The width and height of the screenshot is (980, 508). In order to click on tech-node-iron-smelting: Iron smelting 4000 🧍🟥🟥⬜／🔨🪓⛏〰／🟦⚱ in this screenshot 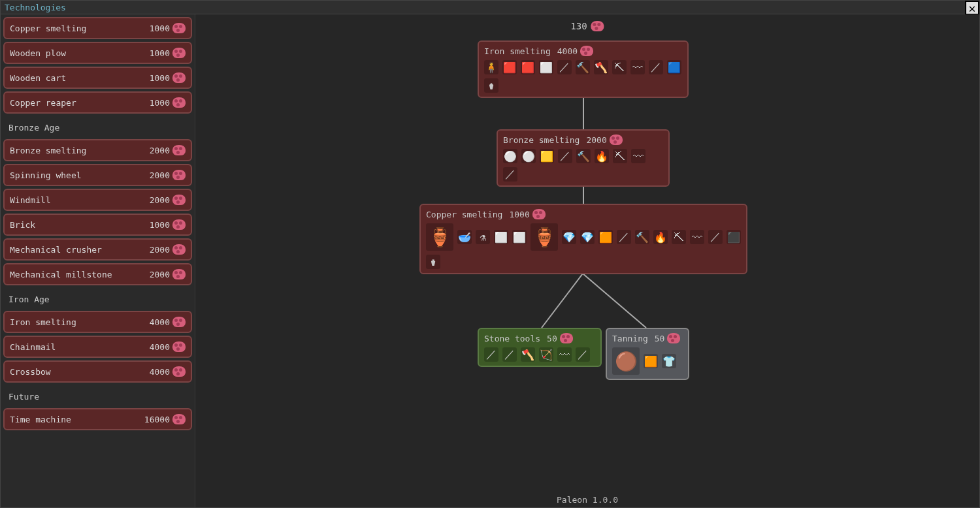, I will do `click(583, 69)`.